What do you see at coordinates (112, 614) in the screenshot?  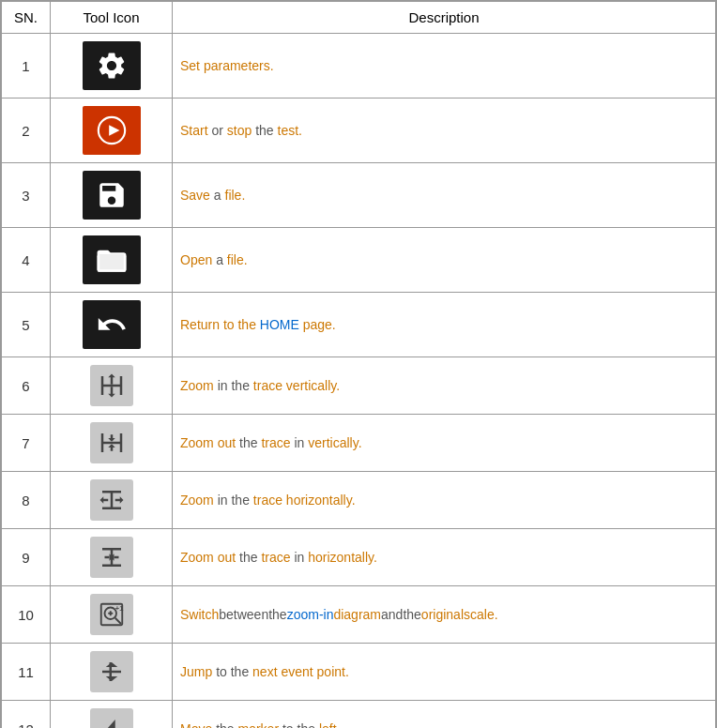 I see `zoom-switch-icon: +1` at bounding box center [112, 614].